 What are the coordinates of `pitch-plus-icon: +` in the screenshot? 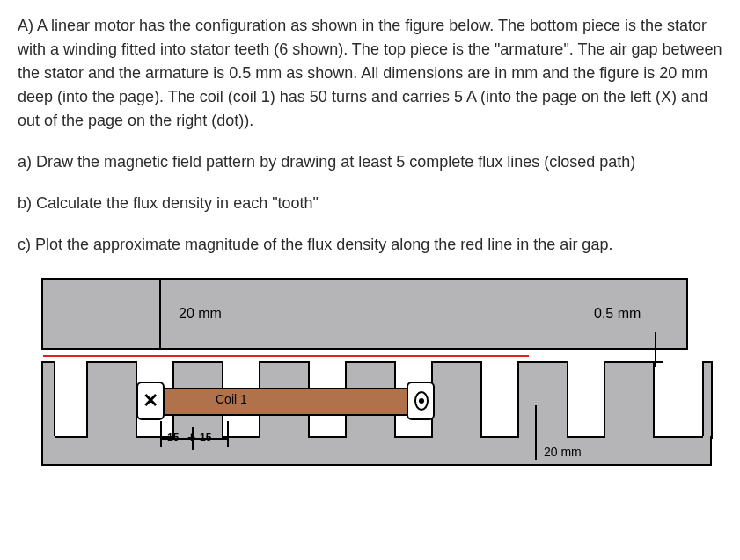 It's located at (192, 438).